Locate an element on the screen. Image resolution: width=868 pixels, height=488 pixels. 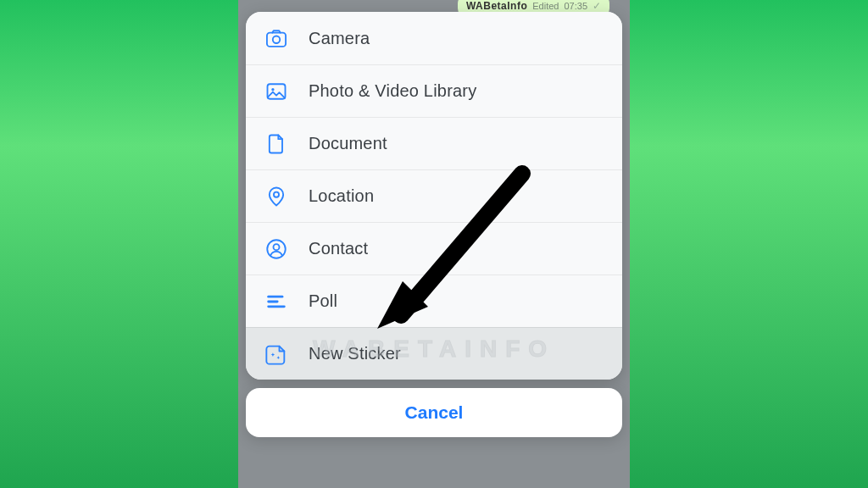
camera-icon is located at coordinates (276, 38).